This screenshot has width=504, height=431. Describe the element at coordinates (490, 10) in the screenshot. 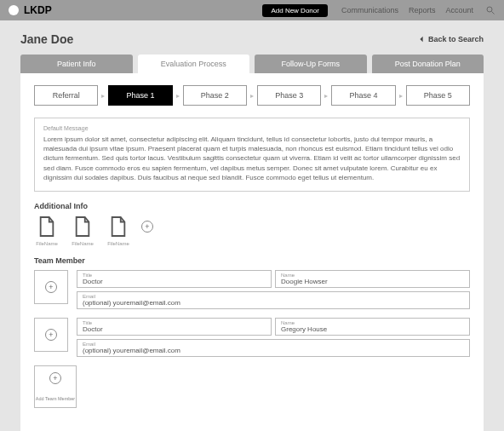

I see `search-icon` at that location.